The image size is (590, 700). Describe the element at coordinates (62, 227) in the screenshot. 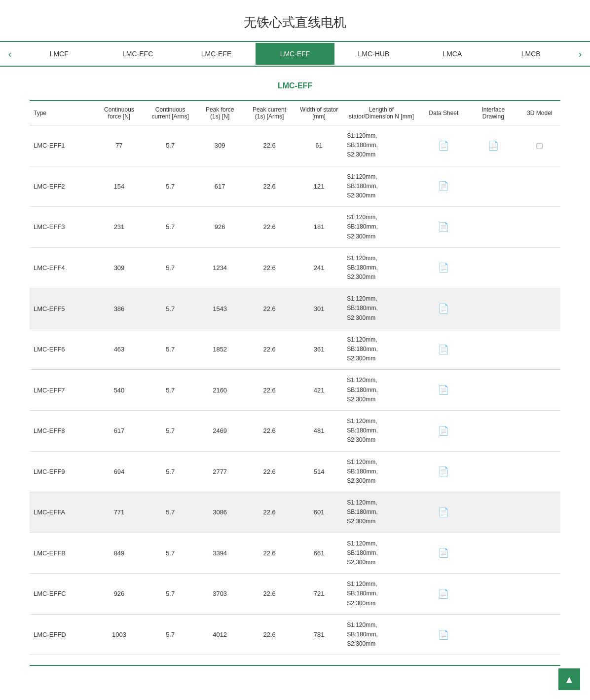

I see `cell-type: LMC-EFF3` at that location.